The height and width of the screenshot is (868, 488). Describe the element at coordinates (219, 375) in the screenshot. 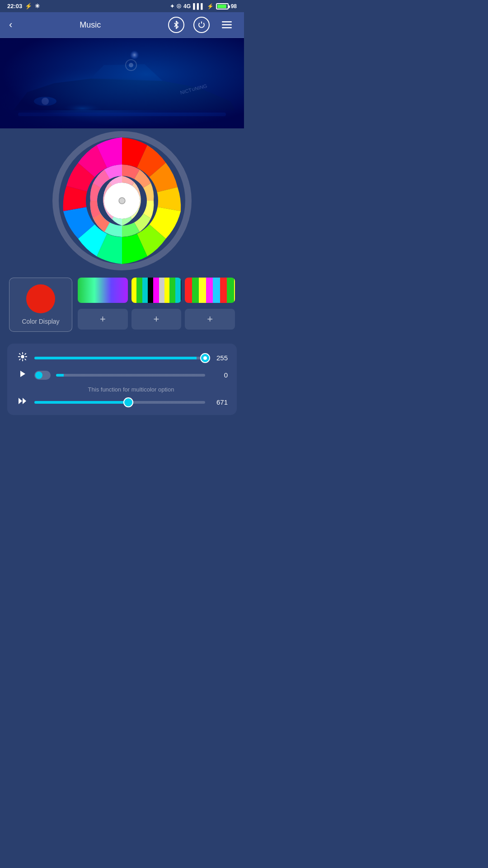

I see `speed-value: 0` at that location.